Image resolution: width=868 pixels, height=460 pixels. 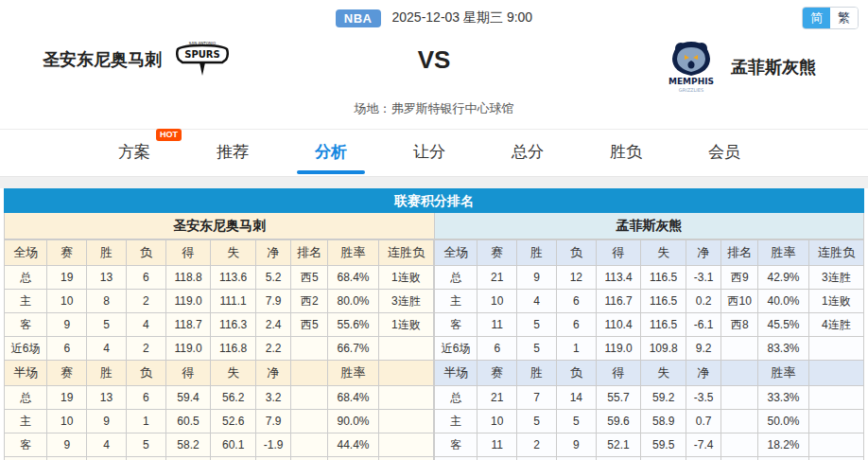 What do you see at coordinates (664, 422) in the screenshot?
I see `stat-cell: 58.9` at bounding box center [664, 422].